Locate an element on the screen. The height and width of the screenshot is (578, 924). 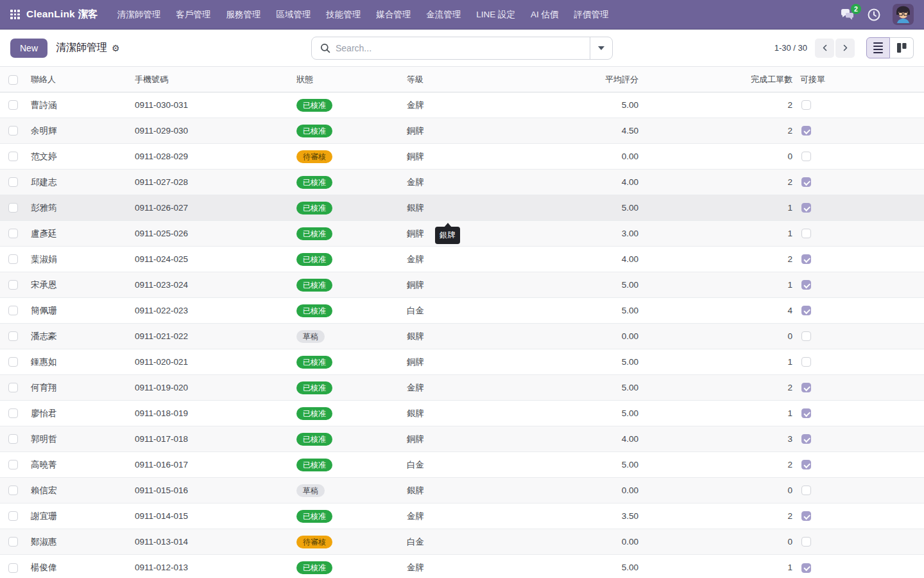
table-row: 潘志豪 0911-021-022 草稿 銀牌 0.00 0 is located at coordinates (462, 337).